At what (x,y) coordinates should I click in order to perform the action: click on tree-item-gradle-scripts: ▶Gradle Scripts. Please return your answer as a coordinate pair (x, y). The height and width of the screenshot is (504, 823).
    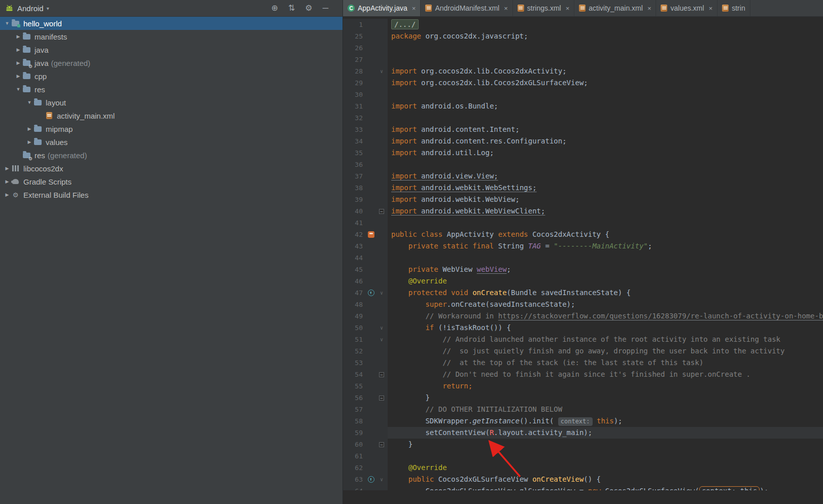
    Looking at the image, I should click on (172, 182).